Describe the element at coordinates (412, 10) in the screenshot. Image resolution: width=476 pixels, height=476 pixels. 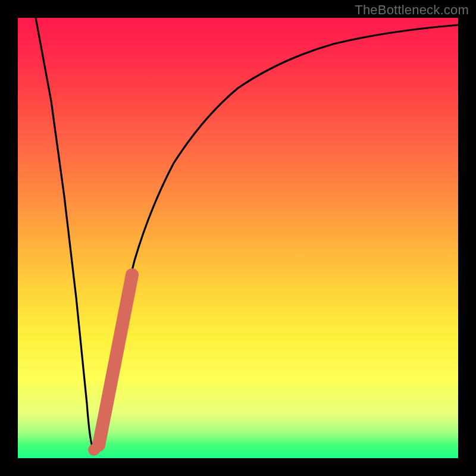
I see `watermark-text: TheBottleneck.com` at that location.